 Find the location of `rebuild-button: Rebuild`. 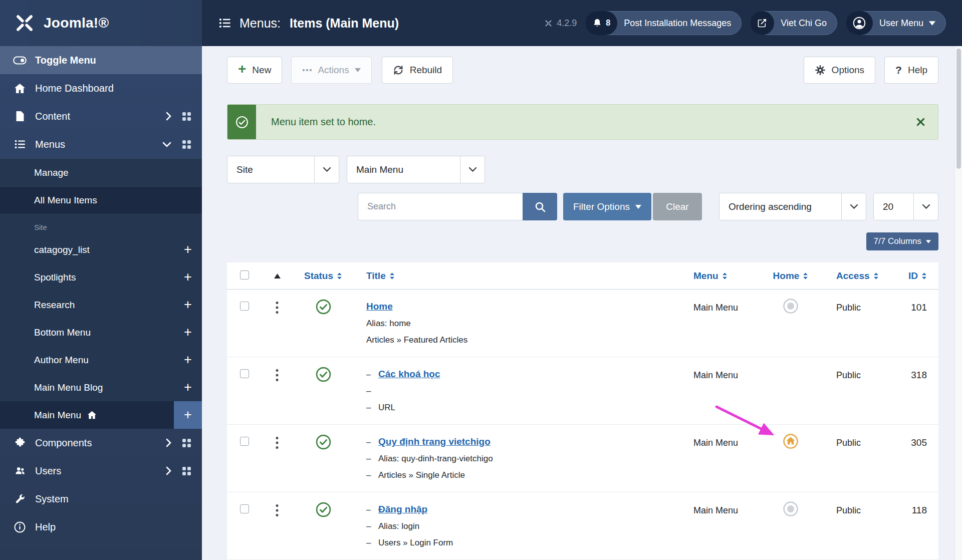

rebuild-button: Rebuild is located at coordinates (417, 70).